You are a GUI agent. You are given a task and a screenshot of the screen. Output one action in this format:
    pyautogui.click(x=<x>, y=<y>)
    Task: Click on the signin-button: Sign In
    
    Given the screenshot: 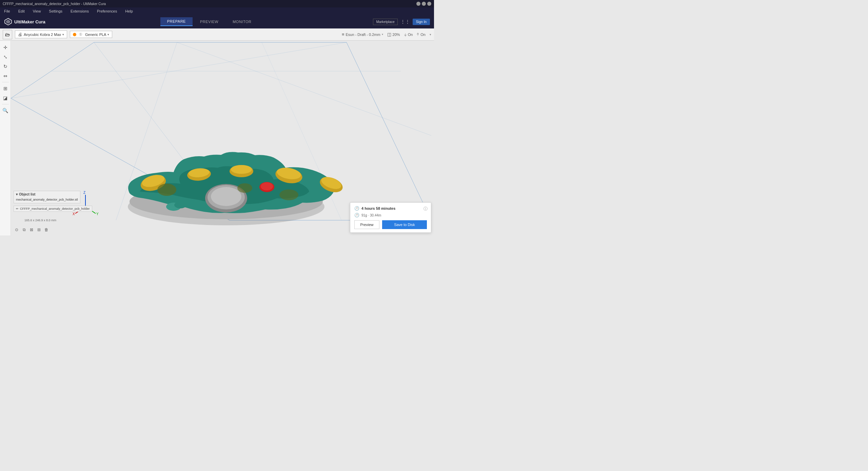 What is the action you would take?
    pyautogui.click(x=421, y=22)
    